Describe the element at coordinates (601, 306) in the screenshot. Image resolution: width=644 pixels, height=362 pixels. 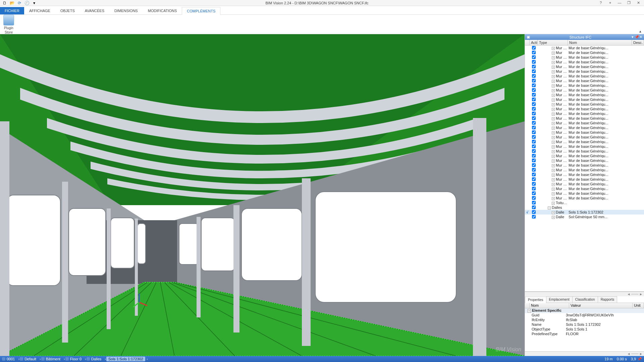
I see `prop-col-value: Valeur` at that location.